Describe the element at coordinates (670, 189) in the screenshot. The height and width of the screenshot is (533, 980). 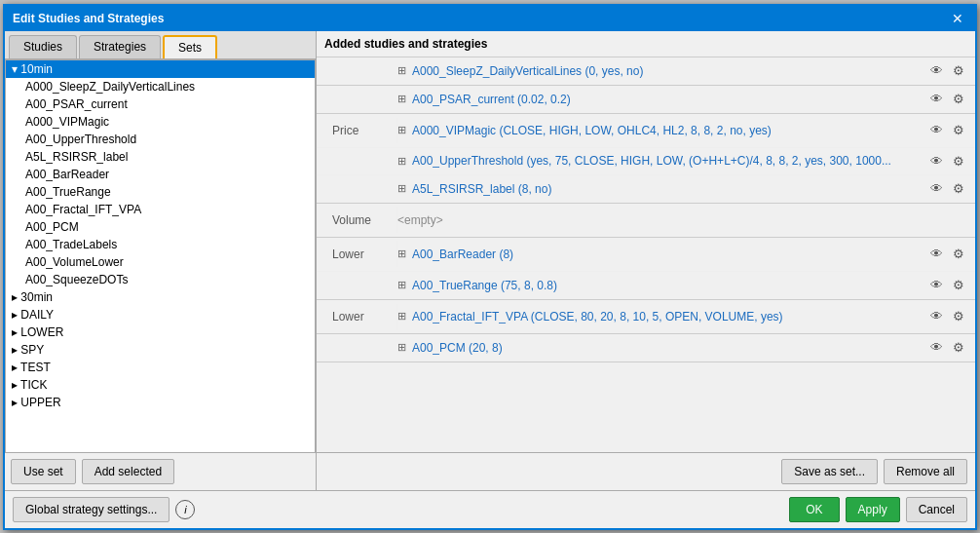
I see `study-name: A5L_RSIRSR_label (8, no)` at that location.